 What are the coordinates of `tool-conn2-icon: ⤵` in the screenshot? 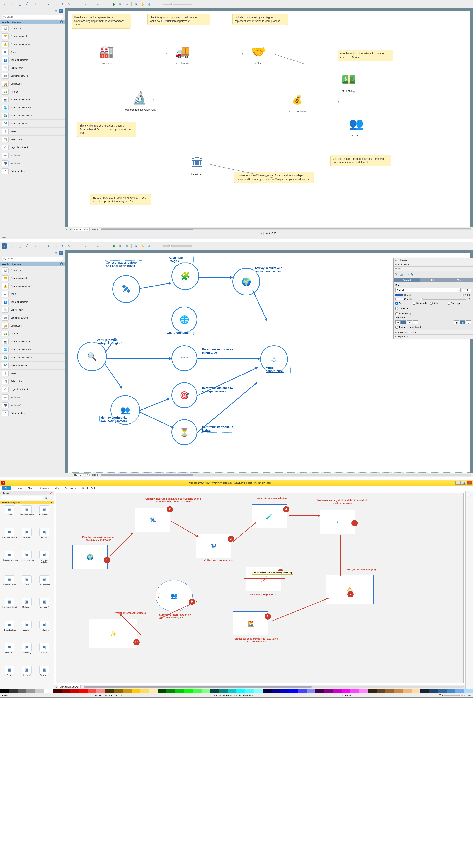 It's located at (42, 4).